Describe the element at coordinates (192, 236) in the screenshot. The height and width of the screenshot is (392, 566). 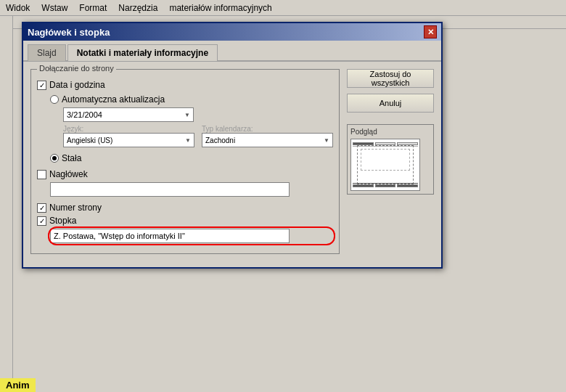
I see `stopka-input-wrap` at that location.